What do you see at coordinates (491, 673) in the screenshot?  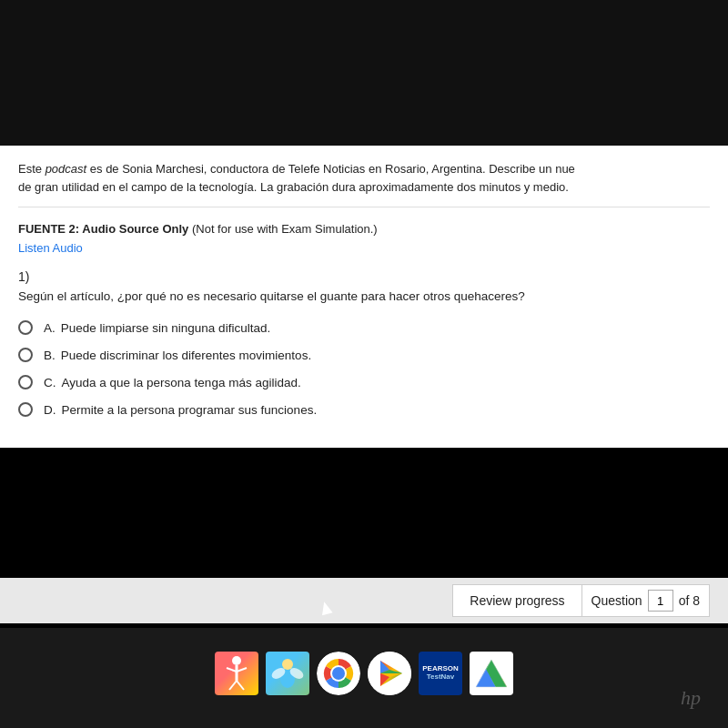 I see `google-drive-icon` at bounding box center [491, 673].